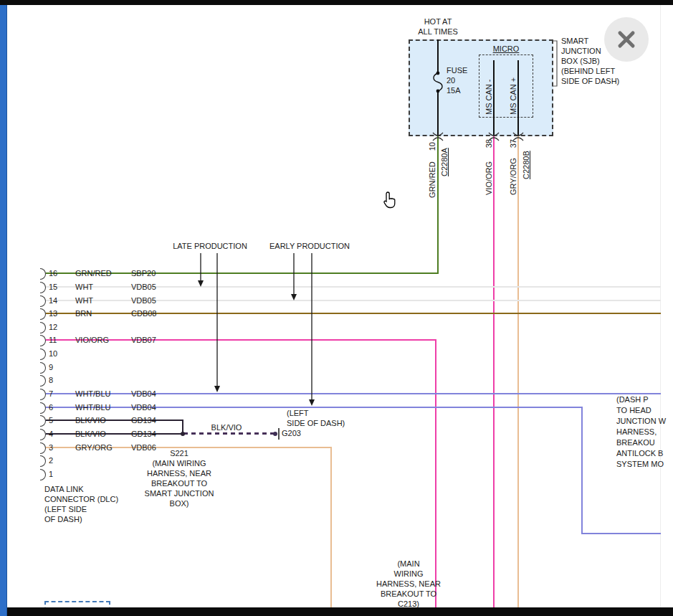 This screenshot has width=673, height=616. What do you see at coordinates (409, 564) in the screenshot?
I see `bottom-note-line1: (MAIN` at bounding box center [409, 564].